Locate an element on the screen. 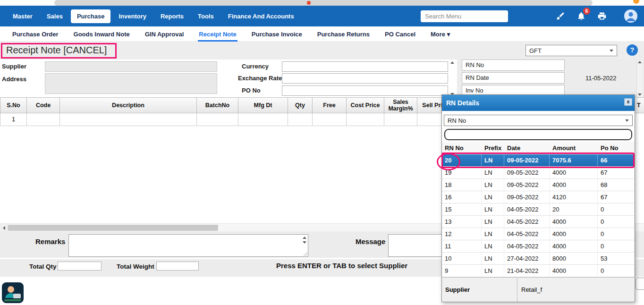 Image resolution: width=644 pixels, height=305 pixels. sub-nav-item: Purchase Order is located at coordinates (35, 34).